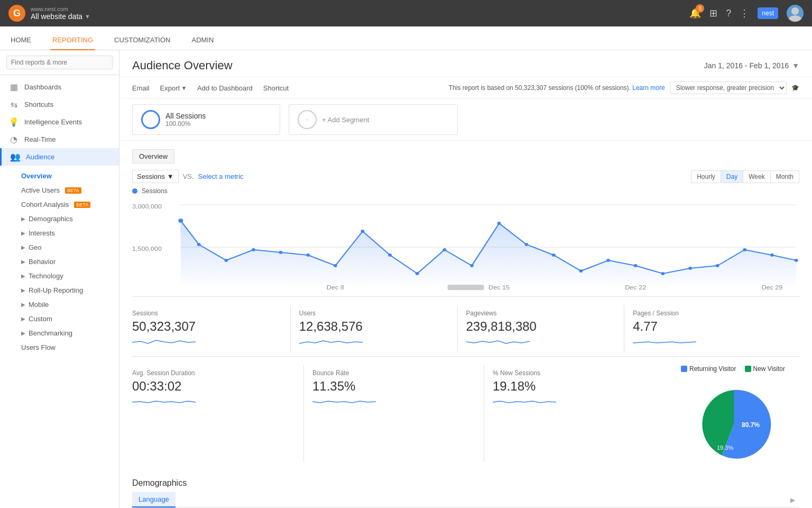 This screenshot has height=508, width=812. I want to click on submenu-mobile: ▶ Mobile, so click(68, 305).